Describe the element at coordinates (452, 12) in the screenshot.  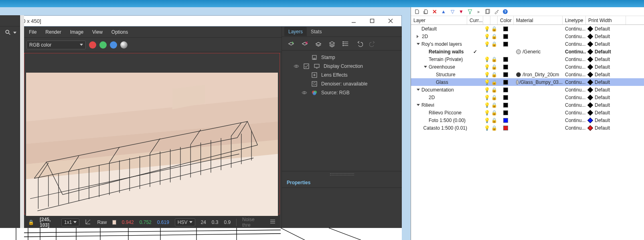
I see `move-down-icon: ▽` at that location.